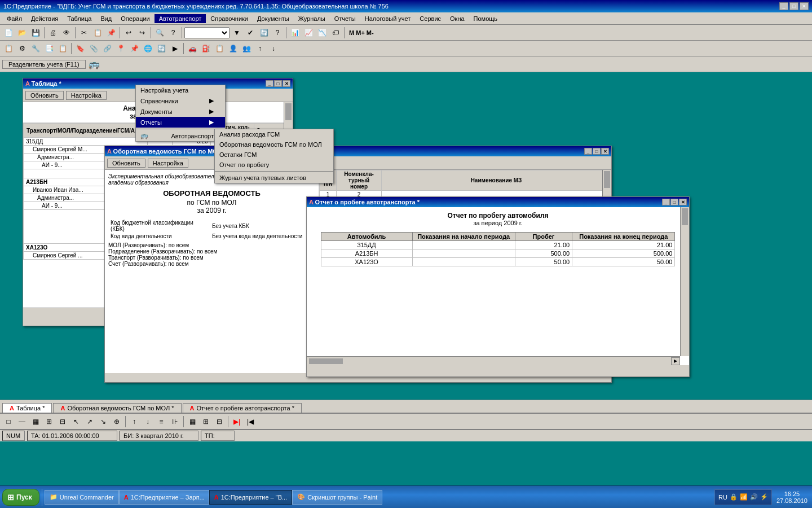  What do you see at coordinates (134, 422) in the screenshot?
I see `btb-10: ↑` at bounding box center [134, 422].